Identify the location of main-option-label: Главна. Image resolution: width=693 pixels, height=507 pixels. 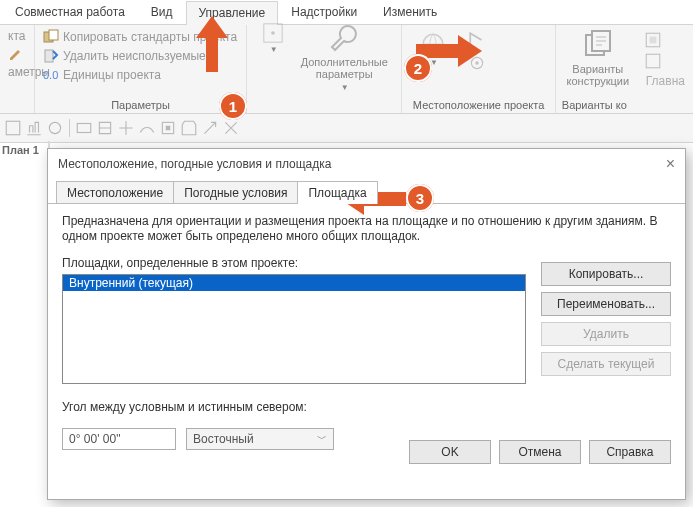
(666, 81).